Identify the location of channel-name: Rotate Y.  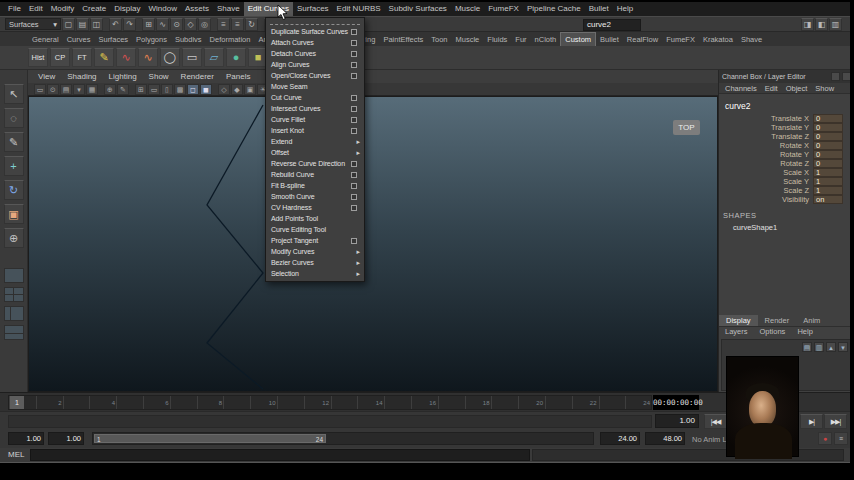
(766, 154).